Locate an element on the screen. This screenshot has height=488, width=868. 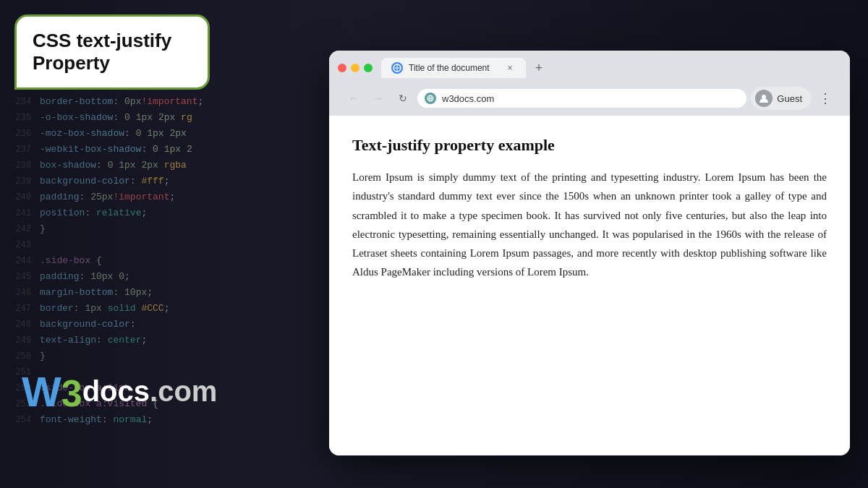
logo-w3: W3 is located at coordinates (52, 392).